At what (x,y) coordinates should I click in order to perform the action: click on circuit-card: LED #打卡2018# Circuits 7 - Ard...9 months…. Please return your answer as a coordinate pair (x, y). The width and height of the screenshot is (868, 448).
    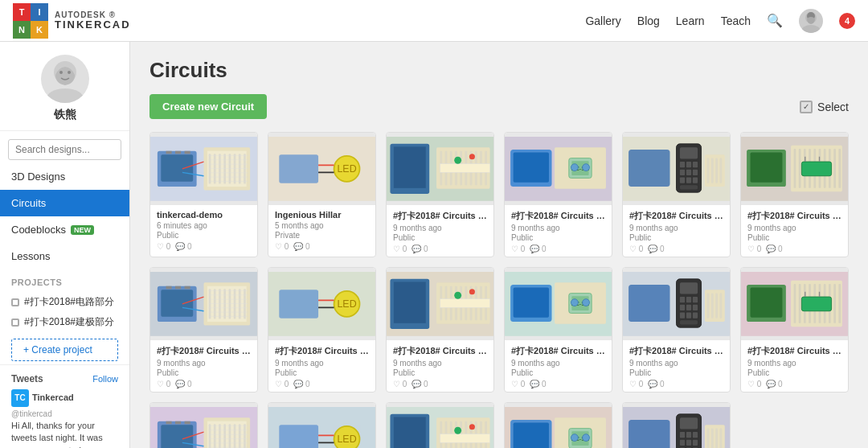
    Looking at the image, I should click on (321, 425).